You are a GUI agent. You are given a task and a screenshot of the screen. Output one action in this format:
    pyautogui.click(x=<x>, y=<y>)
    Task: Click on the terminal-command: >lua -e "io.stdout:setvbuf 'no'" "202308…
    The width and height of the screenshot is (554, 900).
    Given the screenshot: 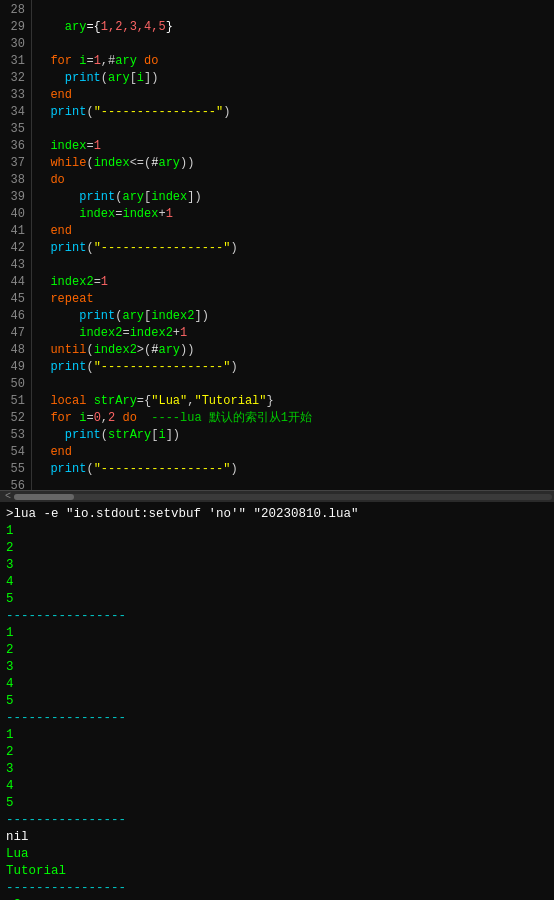 What is the action you would take?
    pyautogui.click(x=277, y=514)
    